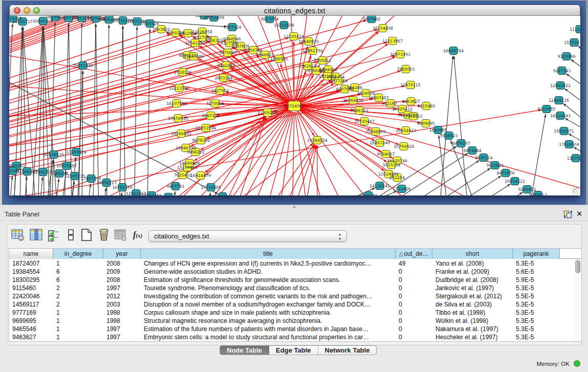  I want to click on graph-node-label: 8267130, so click(211, 116).